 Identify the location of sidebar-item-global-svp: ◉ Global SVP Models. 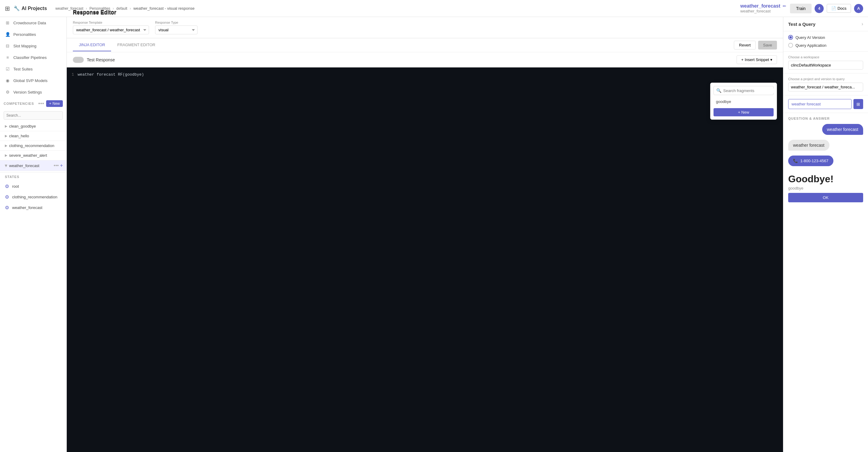
(33, 81).